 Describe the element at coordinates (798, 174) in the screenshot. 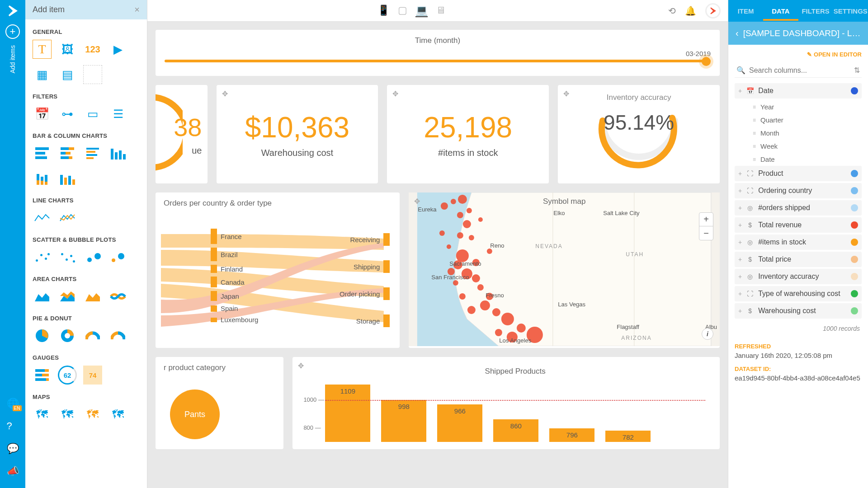

I see `field-row: +⛶Product` at that location.